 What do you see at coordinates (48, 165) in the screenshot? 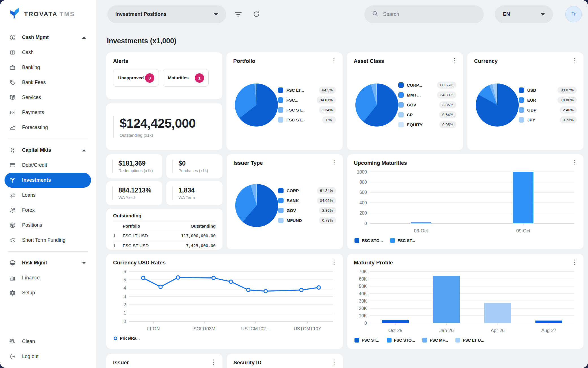
I see `sidebar-item-debt-credit: Debt/Credit` at bounding box center [48, 165].